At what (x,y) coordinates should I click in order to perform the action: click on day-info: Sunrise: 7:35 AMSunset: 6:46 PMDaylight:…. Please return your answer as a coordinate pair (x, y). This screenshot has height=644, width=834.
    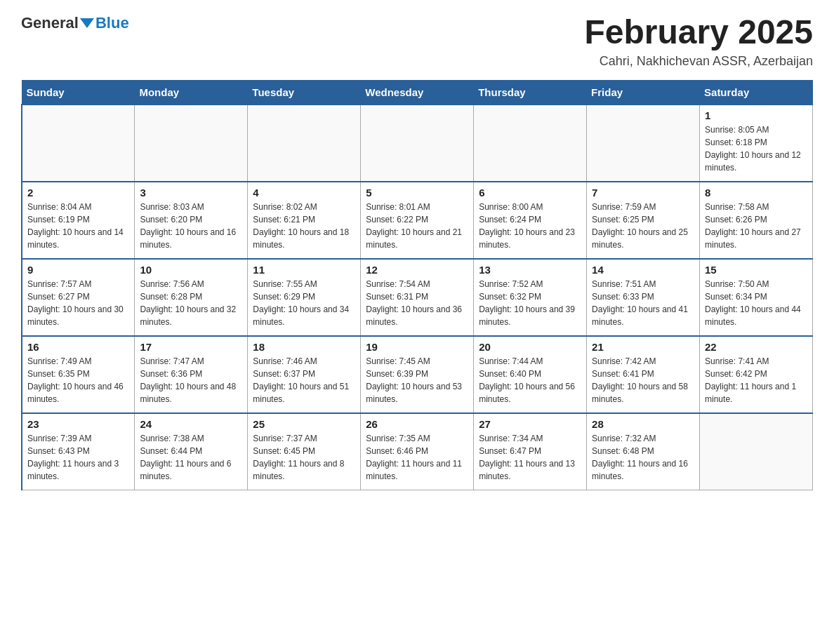
    Looking at the image, I should click on (417, 457).